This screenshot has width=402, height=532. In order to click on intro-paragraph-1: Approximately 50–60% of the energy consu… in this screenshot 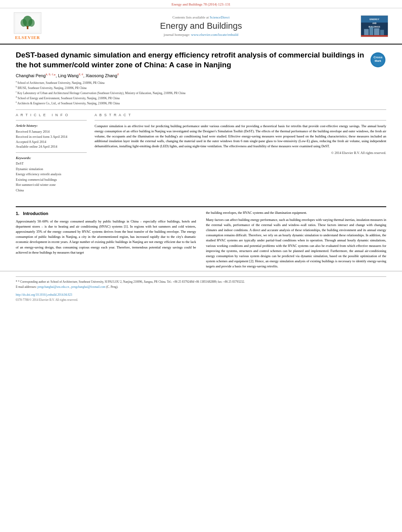, I will do `click(106, 237)`.